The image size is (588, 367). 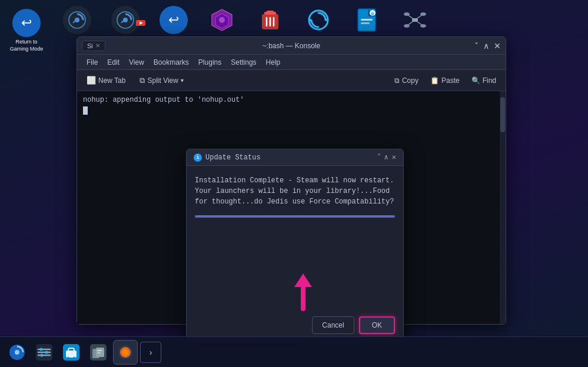 What do you see at coordinates (210, 62) in the screenshot?
I see `menu-plugins: Plugins` at bounding box center [210, 62].